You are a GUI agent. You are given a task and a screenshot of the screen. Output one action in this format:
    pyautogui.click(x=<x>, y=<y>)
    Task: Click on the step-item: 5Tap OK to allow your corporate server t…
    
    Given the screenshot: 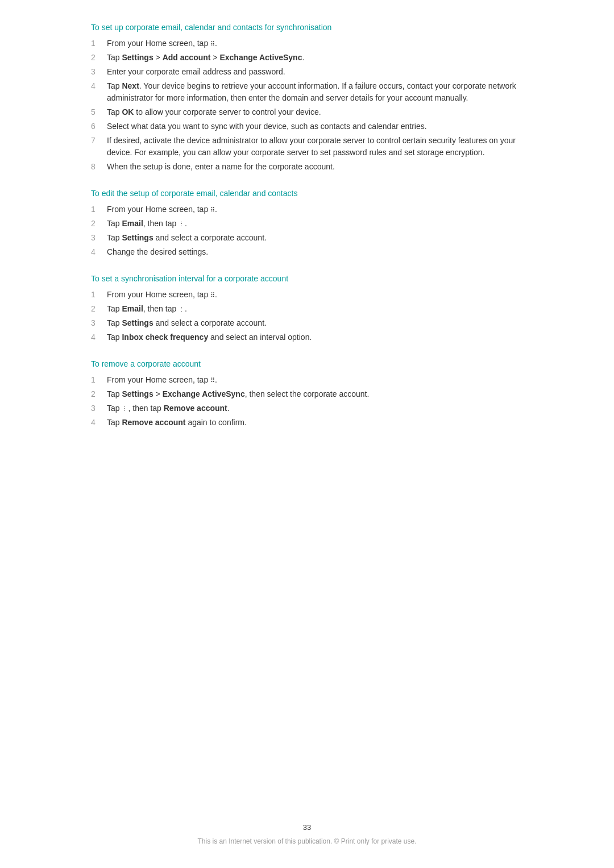 What is the action you would take?
    pyautogui.click(x=307, y=113)
    